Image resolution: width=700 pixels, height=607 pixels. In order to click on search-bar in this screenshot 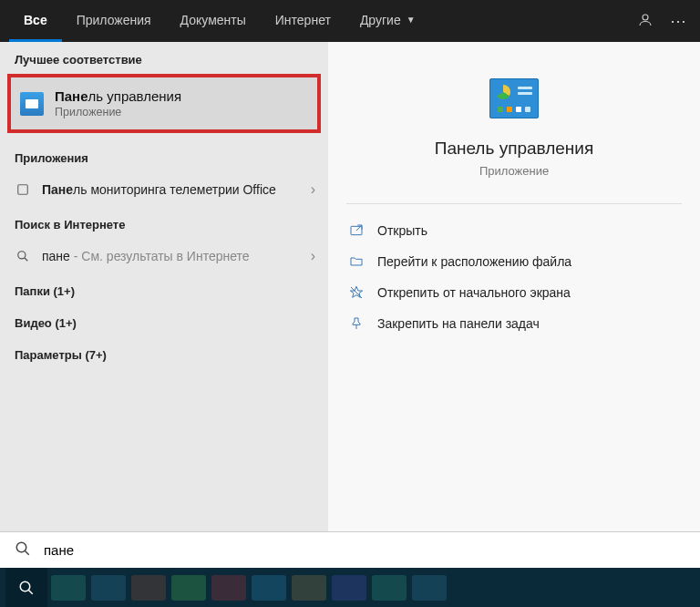, I will do `click(350, 550)`.